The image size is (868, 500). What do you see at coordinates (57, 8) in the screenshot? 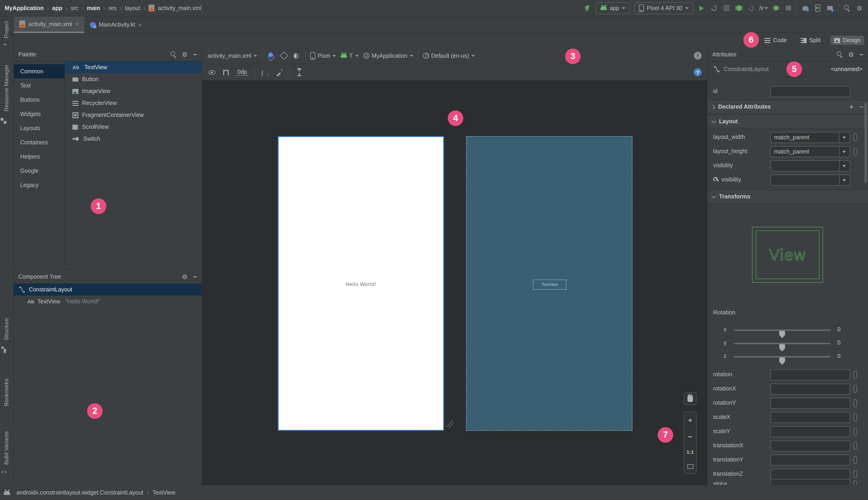
I see `breadcrumb-app: app` at bounding box center [57, 8].